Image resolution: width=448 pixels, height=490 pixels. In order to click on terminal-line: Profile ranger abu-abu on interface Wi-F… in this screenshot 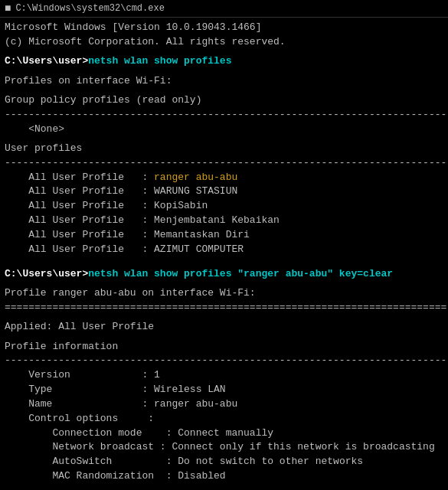, I will do `click(224, 294)`.